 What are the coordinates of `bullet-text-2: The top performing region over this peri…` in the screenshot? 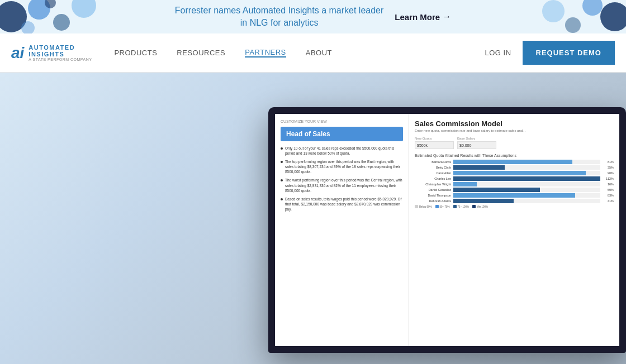 It's located at (344, 166).